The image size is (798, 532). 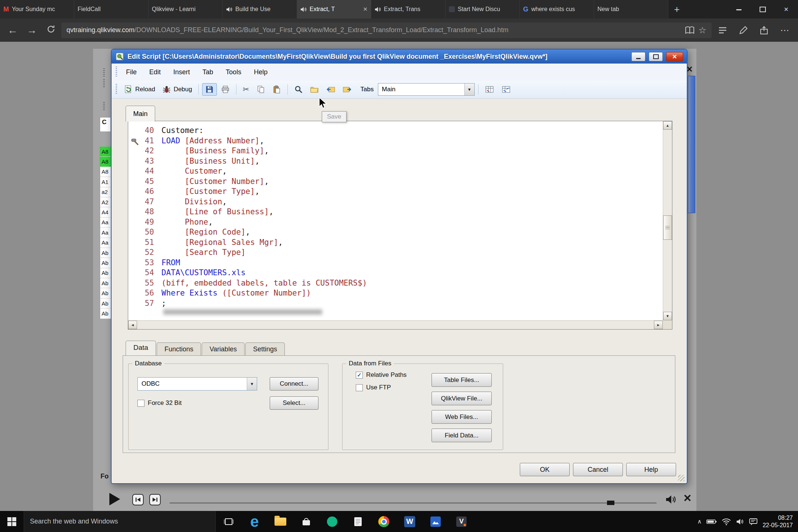 I want to click on forward-icon: →, so click(x=32, y=30).